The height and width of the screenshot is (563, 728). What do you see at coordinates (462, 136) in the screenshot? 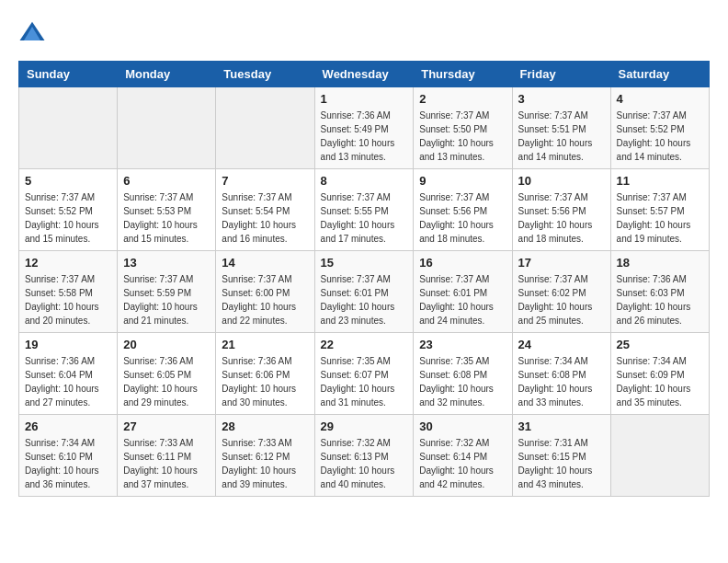
I see `day-info: Sunrise: 7:37 AM Sunset: 5:50 PM Dayligh…` at bounding box center [462, 136].